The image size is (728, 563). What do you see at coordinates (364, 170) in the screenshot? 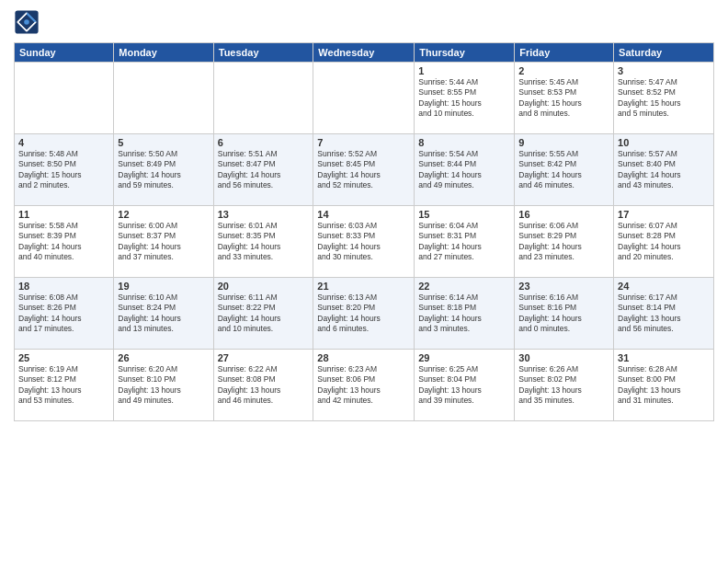
I see `calendar-week-2: 4Sunrise: 5:48 AMSunset: 8:50 PMDaylight…` at bounding box center [364, 170].